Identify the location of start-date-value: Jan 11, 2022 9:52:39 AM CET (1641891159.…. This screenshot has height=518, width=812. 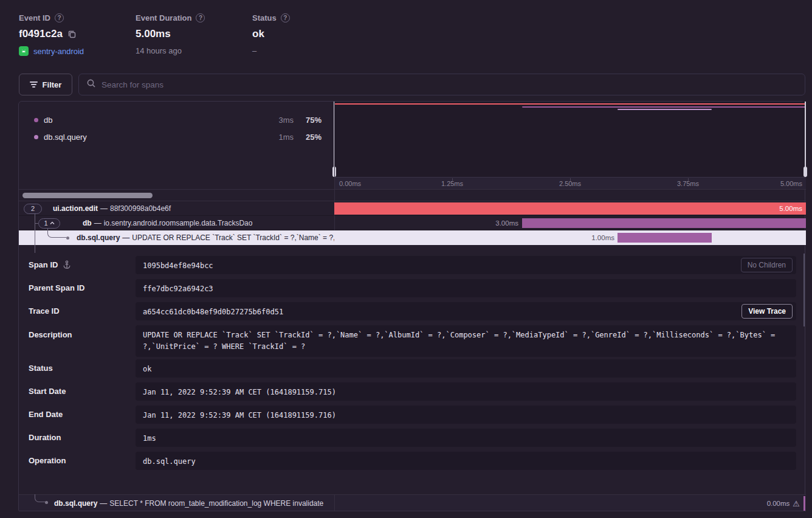
(466, 393).